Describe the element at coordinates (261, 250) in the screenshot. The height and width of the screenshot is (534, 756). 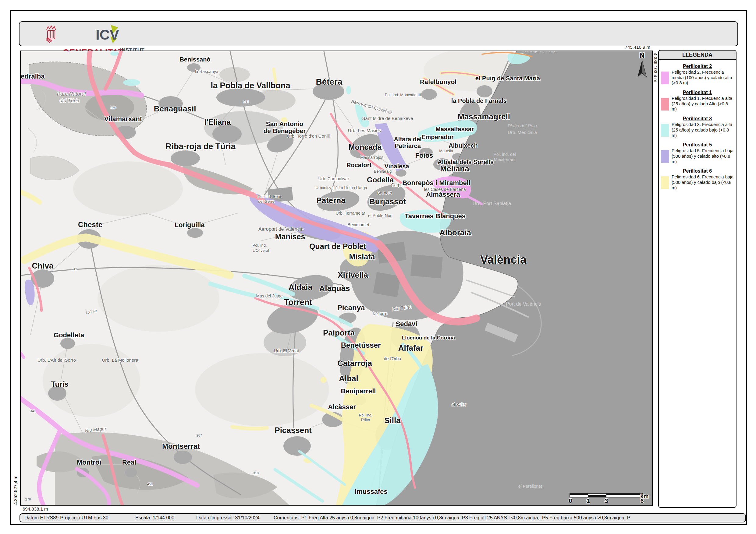
I see `map-label: L'Oliveral` at that location.